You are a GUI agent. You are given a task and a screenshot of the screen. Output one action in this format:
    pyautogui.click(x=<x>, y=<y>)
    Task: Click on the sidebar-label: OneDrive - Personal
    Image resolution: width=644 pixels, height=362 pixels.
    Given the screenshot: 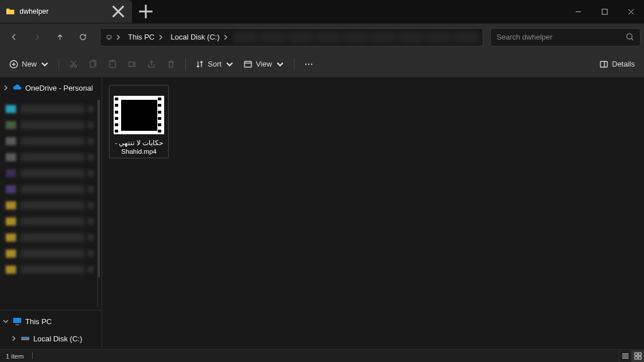 What is the action you would take?
    pyautogui.click(x=59, y=88)
    